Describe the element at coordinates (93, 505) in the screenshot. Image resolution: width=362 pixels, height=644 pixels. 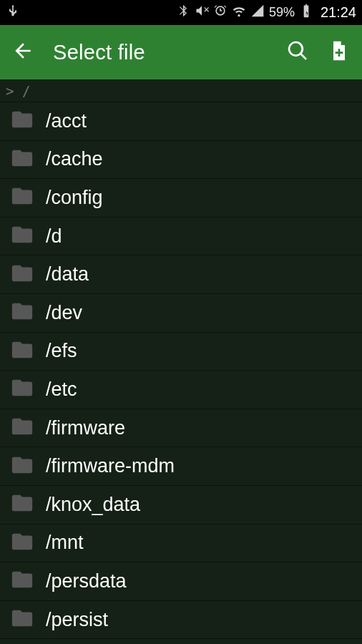
I see `file-name-label: /knox_data` at that location.